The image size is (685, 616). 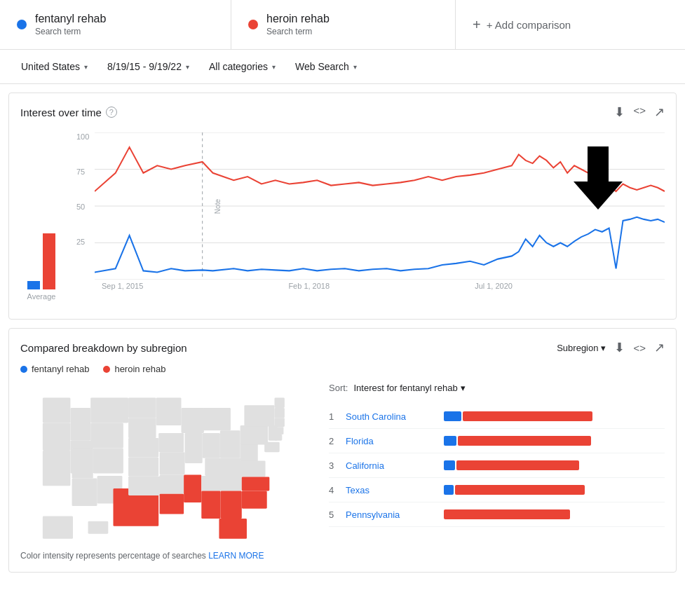 I want to click on state-nh, so click(x=280, y=413).